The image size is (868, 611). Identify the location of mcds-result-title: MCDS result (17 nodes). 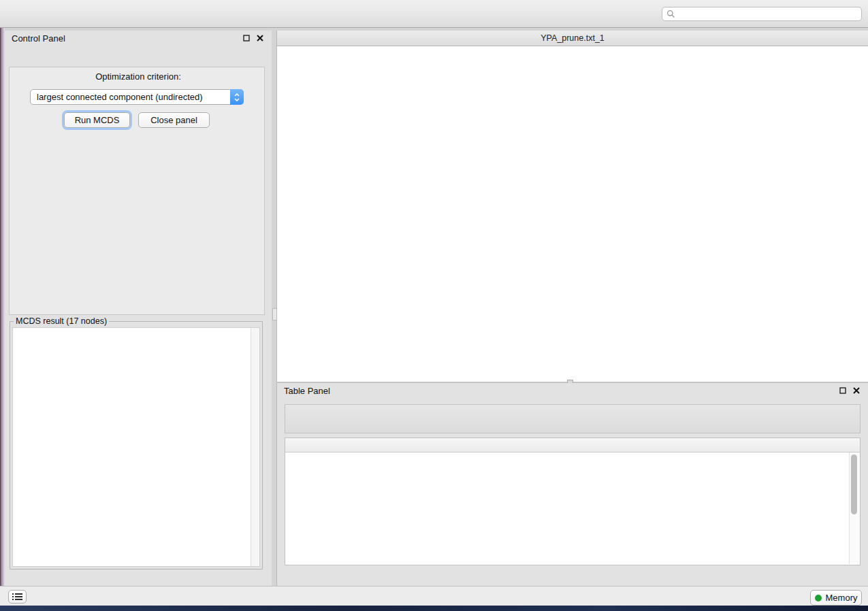
(61, 321).